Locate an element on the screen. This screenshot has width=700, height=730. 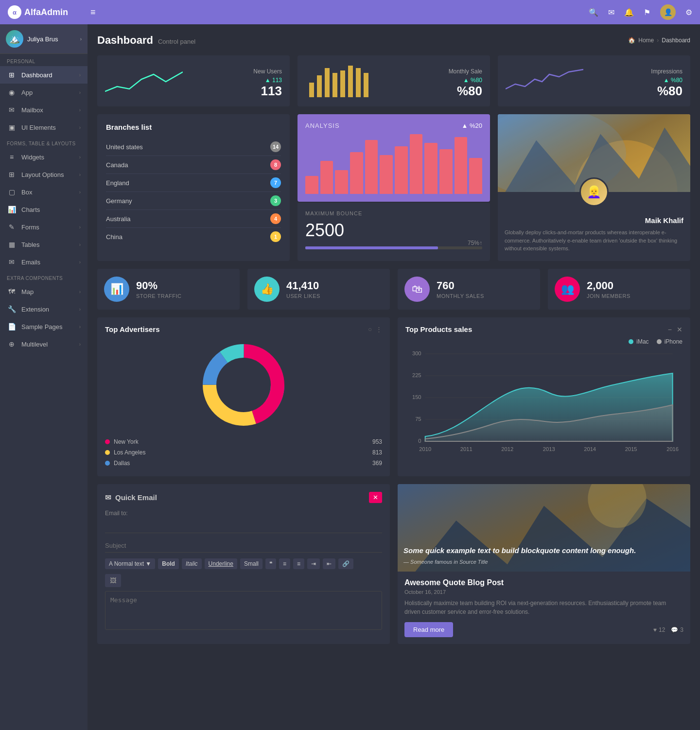
email-title: ✉ Quick Email is located at coordinates (131, 498).